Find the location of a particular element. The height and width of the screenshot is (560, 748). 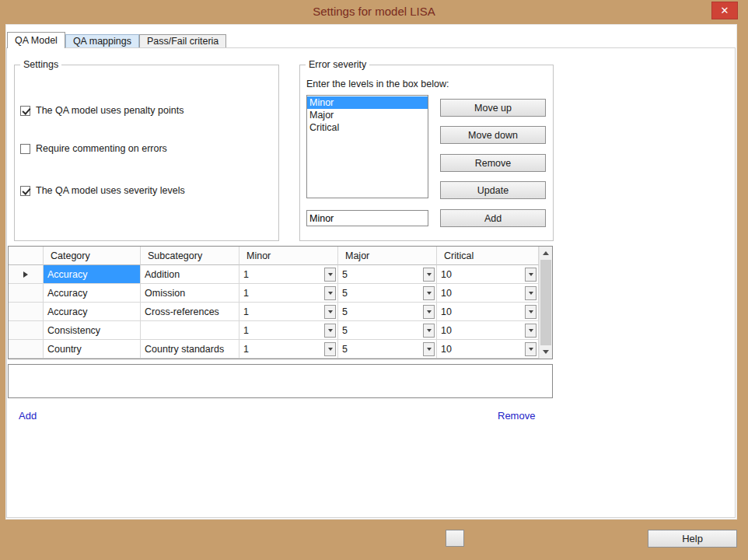

update-level-button: Update is located at coordinates (493, 190).